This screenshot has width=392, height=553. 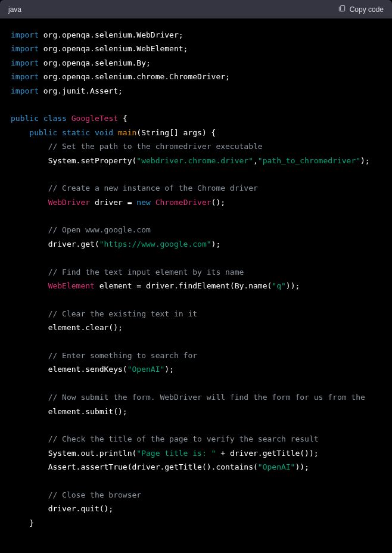 What do you see at coordinates (15, 10) in the screenshot?
I see `language-label: java` at bounding box center [15, 10].